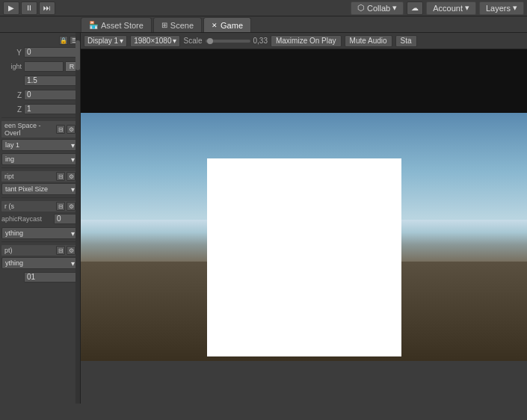 This screenshot has width=527, height=420. Describe the element at coordinates (407, 40) in the screenshot. I see `stats-label: Sta` at that location.